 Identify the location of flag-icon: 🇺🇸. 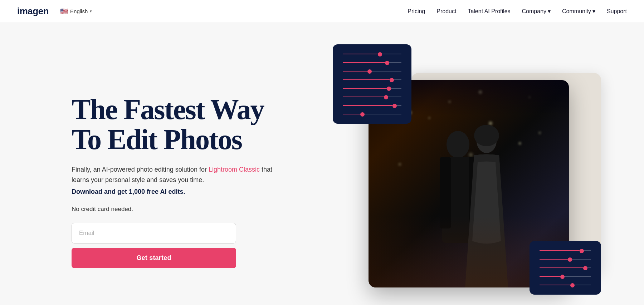
(64, 11).